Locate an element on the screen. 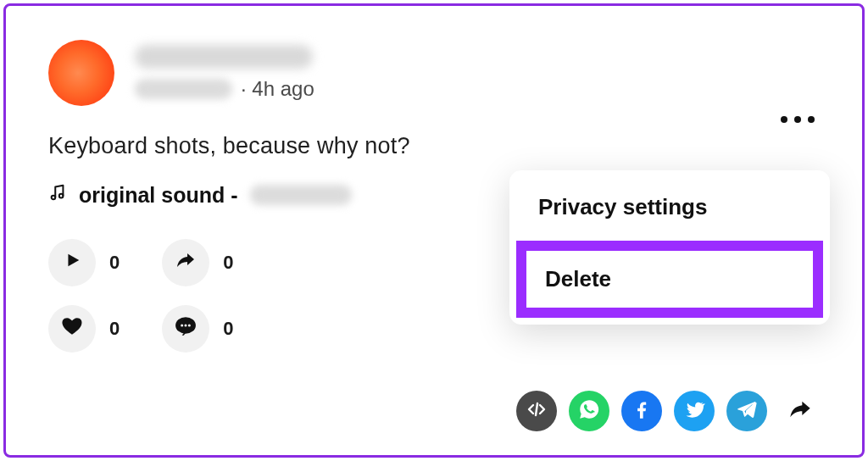  share-row is located at coordinates (669, 411).